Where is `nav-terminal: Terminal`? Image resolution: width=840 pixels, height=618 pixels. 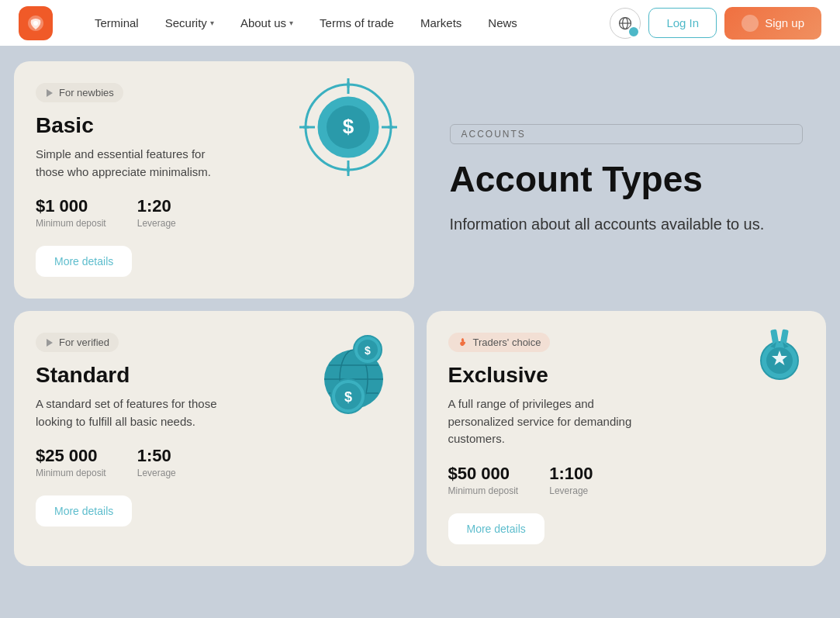 nav-terminal: Terminal is located at coordinates (116, 23).